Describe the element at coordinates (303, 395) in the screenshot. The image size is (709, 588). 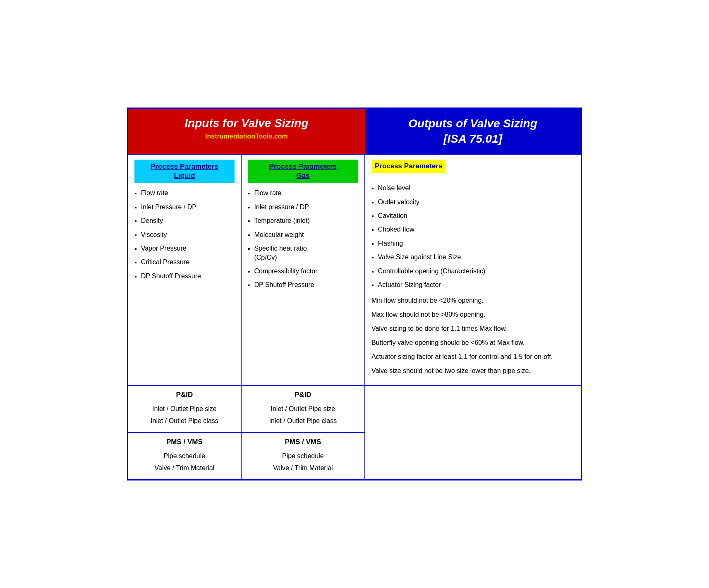
I see `gas-pid-title: P&ID` at that location.